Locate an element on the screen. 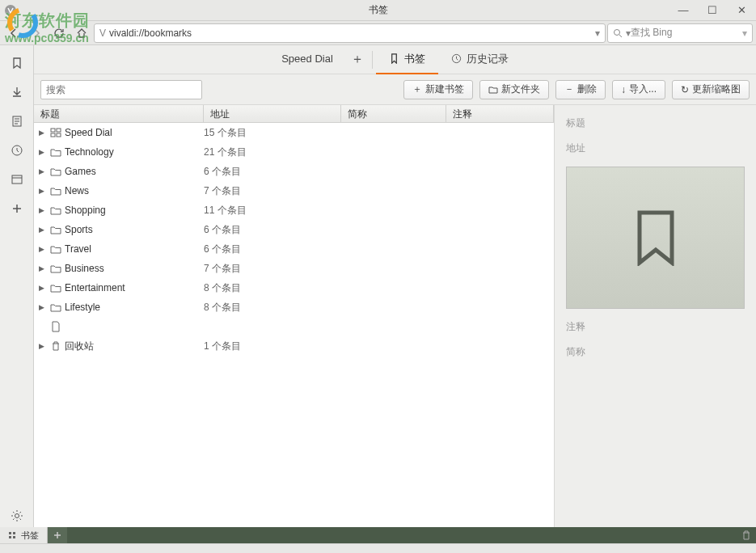  search-placeholder: 查找 Bing is located at coordinates (652, 32).